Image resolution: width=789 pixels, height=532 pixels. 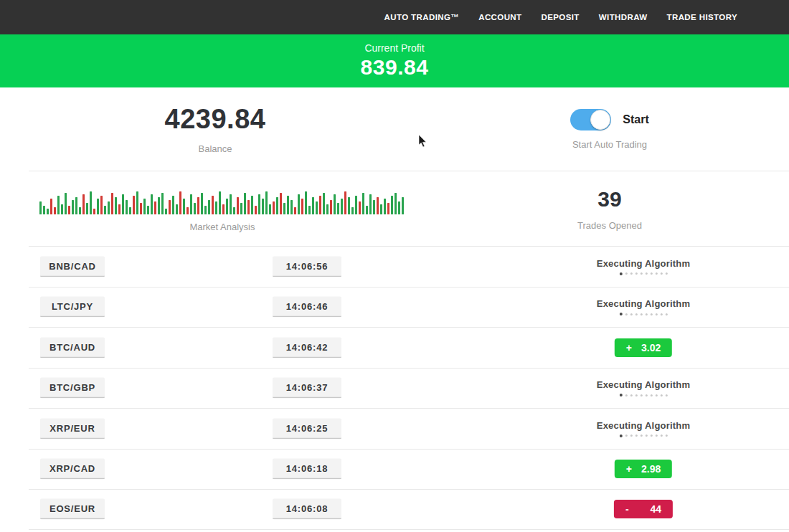 What do you see at coordinates (627, 509) in the screenshot?
I see `result-sign: -` at bounding box center [627, 509].